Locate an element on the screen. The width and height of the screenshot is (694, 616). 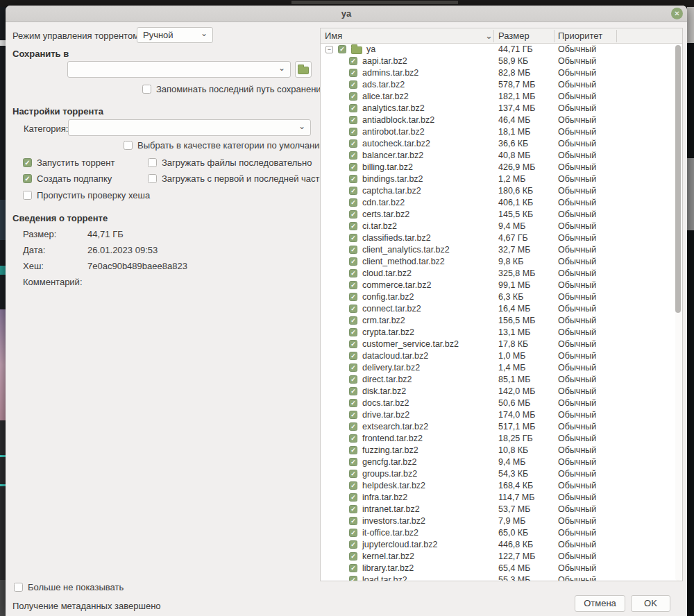
file-row: ✓crm.tar.bz2156,5 МБОбычный is located at coordinates (501, 320).